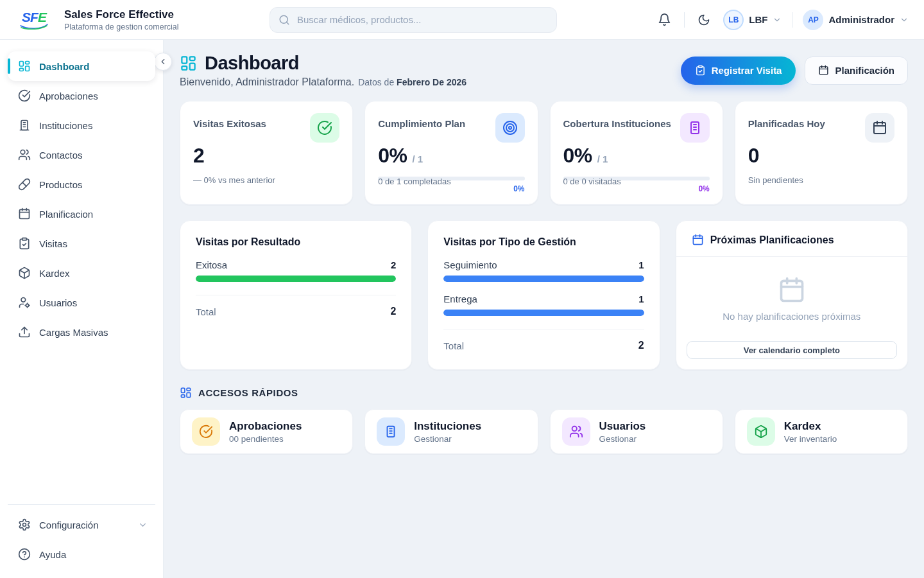 The height and width of the screenshot is (578, 924). Describe the element at coordinates (865, 71) in the screenshot. I see `planificacion-label: Planificación` at that location.